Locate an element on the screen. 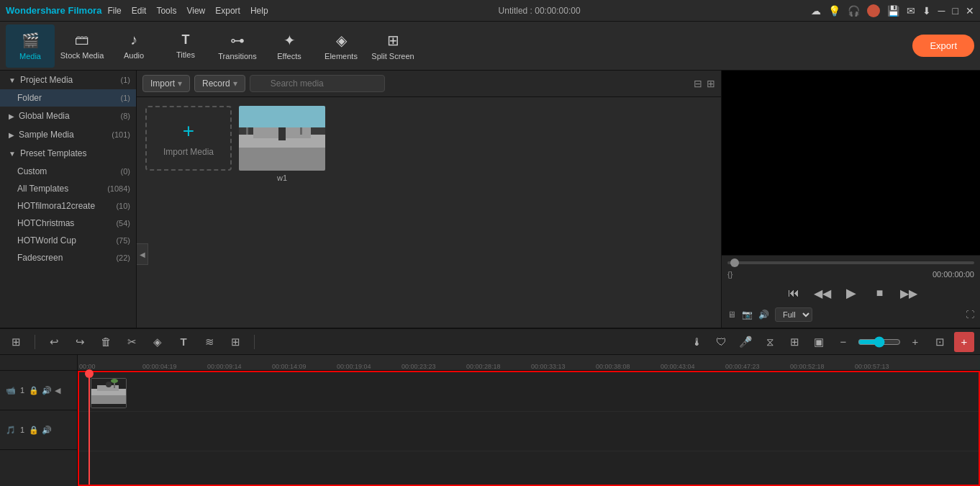  media-item-w1: w1 is located at coordinates (282, 144).